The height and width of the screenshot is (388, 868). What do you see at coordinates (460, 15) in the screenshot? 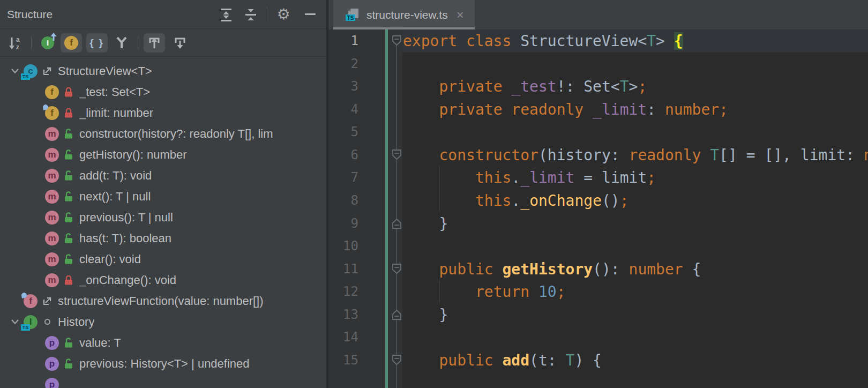
I see `tab-close-icon: ×` at bounding box center [460, 15].